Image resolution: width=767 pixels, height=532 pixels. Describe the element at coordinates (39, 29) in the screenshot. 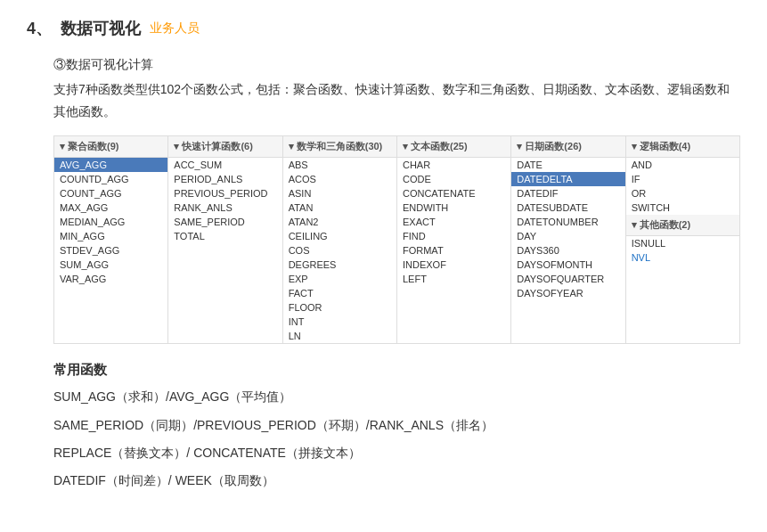

I see `page-title: 4、` at that location.